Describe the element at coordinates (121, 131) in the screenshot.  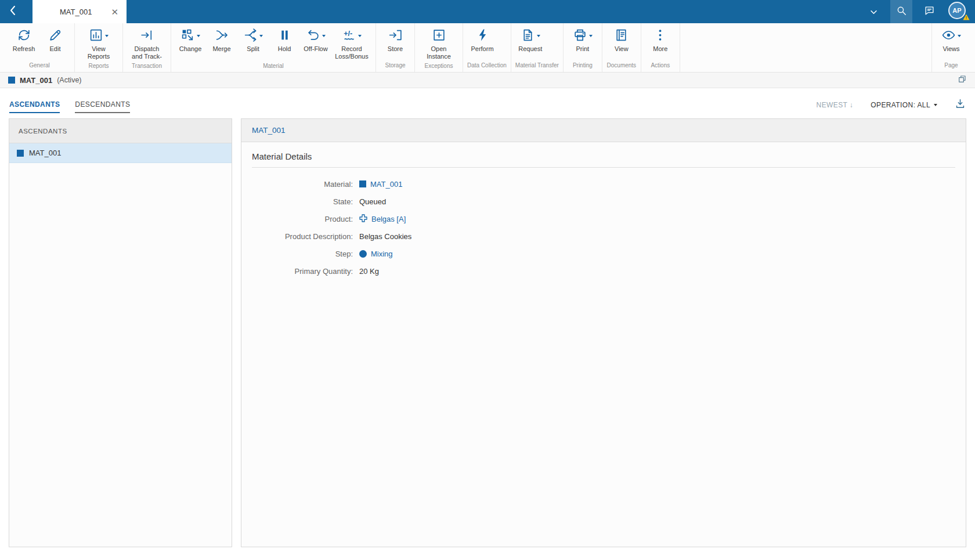
I see `ascendants-panel-header: ASCENDANTS` at that location.